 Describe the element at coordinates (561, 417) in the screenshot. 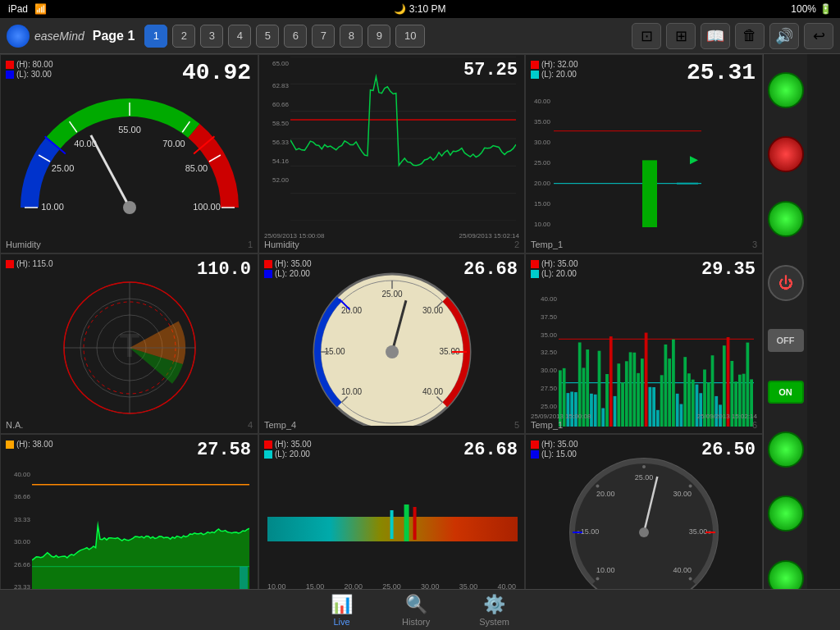

I see `widget-6-ts-left: 25/09/2013 15:00:08` at that location.